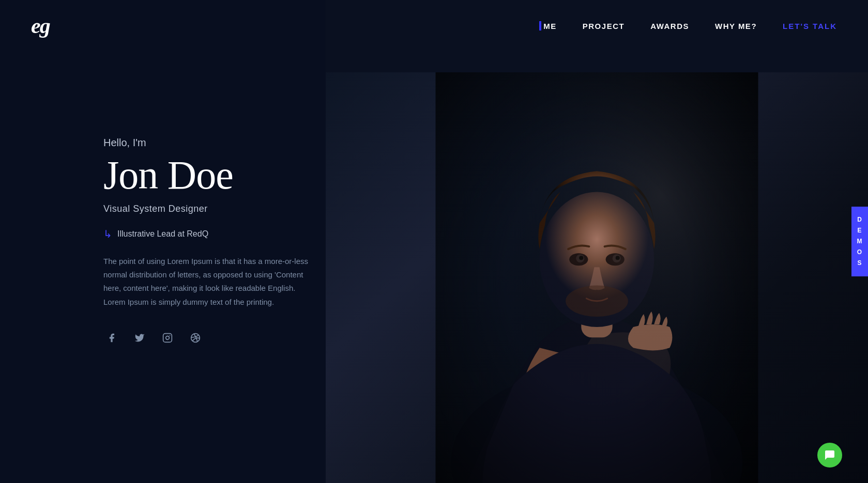 The image size is (868, 483). What do you see at coordinates (112, 338) in the screenshot?
I see `facebook-icon` at bounding box center [112, 338].